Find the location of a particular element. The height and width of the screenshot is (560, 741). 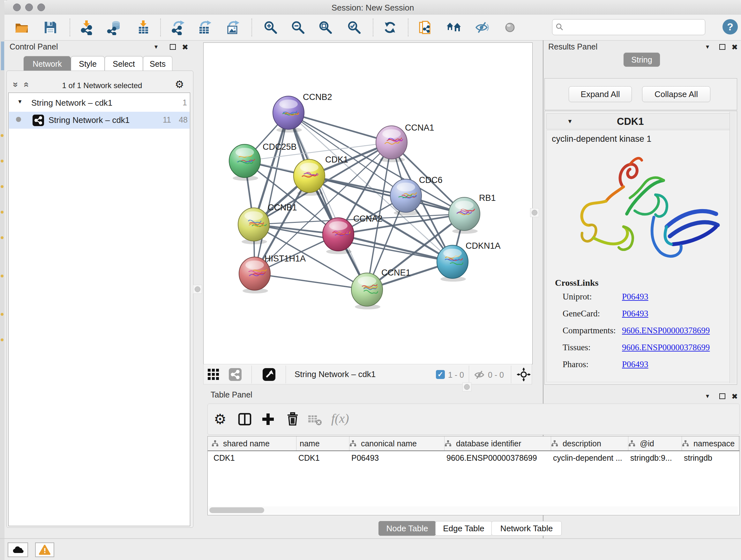

warning-button is located at coordinates (45, 550).